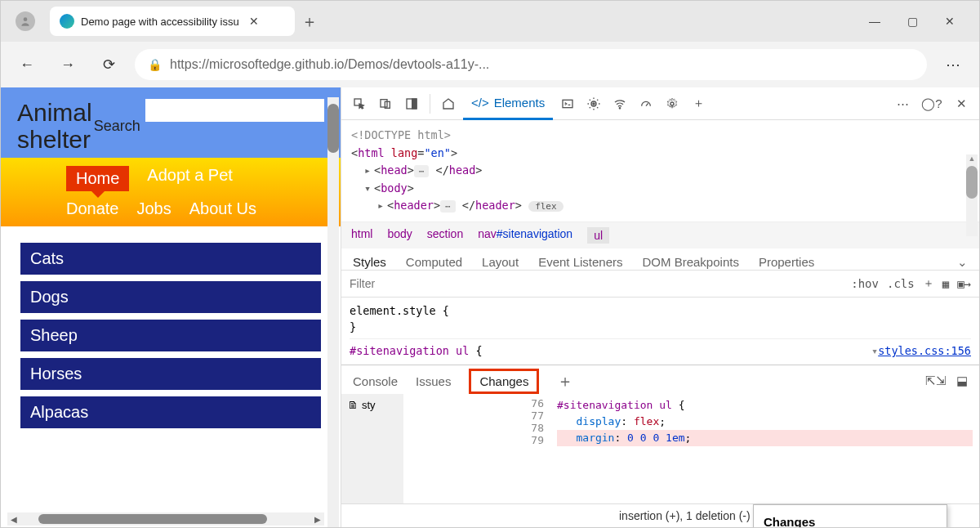 Image resolution: width=980 pixels, height=528 pixels. What do you see at coordinates (223, 209) in the screenshot?
I see `nav-about: About Us` at bounding box center [223, 209].